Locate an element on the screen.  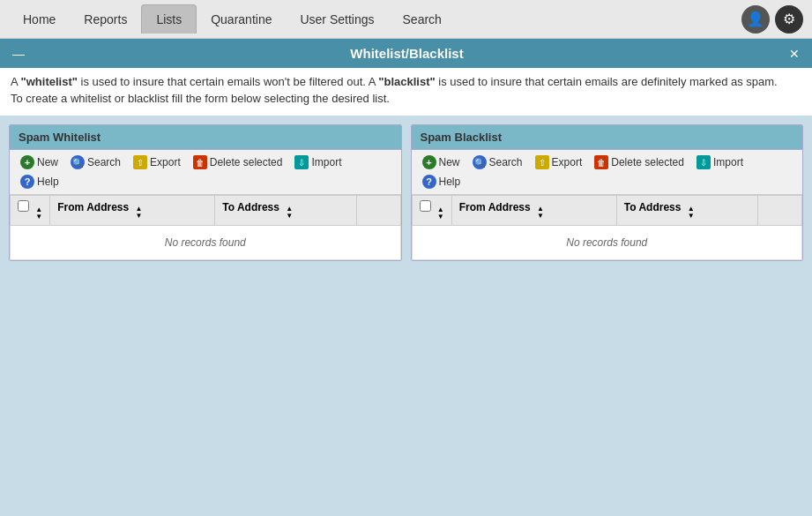
blacklist-delete-label: Delete selected is located at coordinates (647, 162).